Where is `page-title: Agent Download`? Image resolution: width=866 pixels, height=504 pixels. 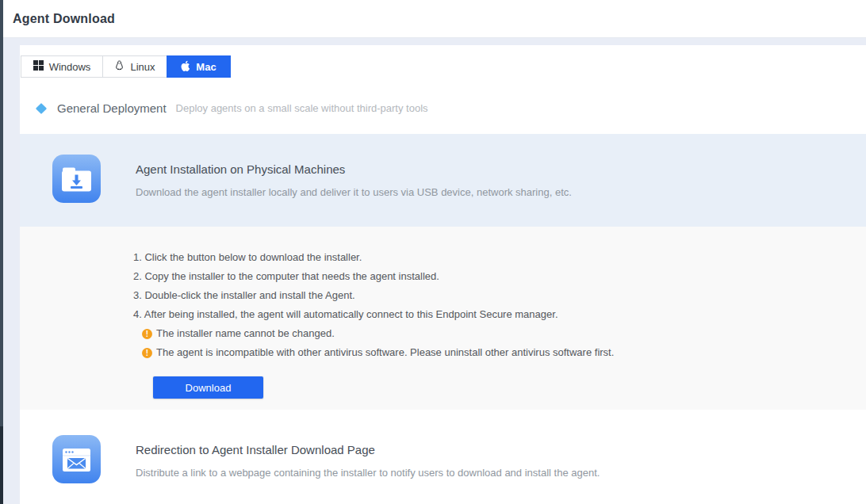
page-title: Agent Download is located at coordinates (59, 19).